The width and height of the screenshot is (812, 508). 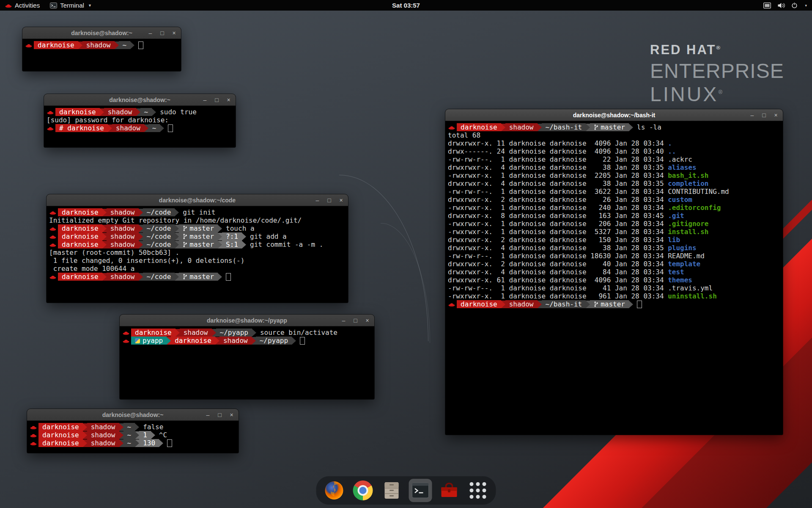 What do you see at coordinates (140, 112) in the screenshot?
I see `prompt-line: darknoiseshadow~sudo true` at bounding box center [140, 112].